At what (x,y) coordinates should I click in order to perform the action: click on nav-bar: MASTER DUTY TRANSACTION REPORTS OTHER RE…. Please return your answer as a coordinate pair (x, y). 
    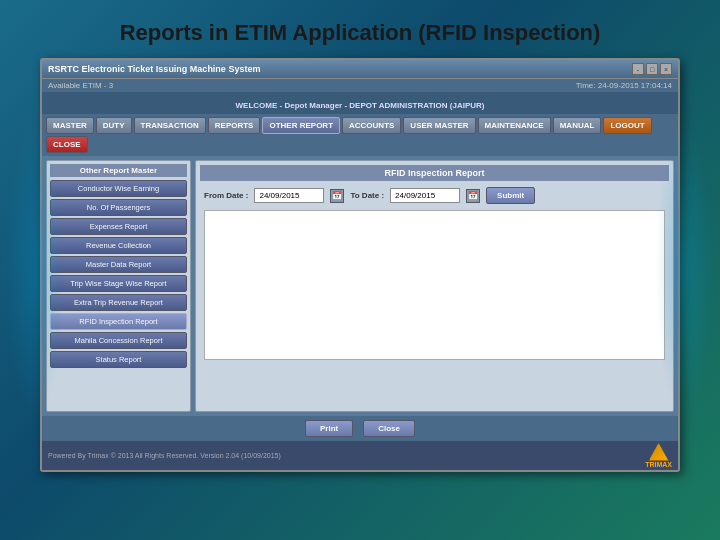
    Looking at the image, I should click on (360, 135).